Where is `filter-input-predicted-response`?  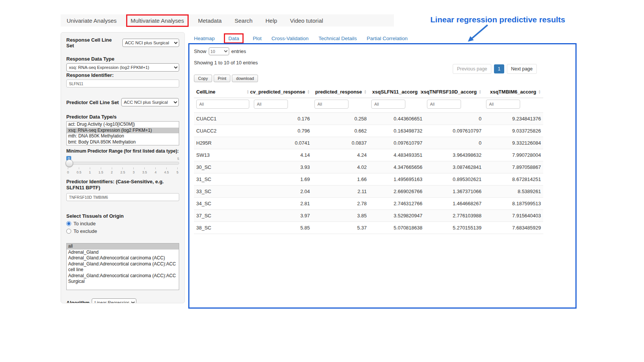 filter-input-predicted-response is located at coordinates (331, 104).